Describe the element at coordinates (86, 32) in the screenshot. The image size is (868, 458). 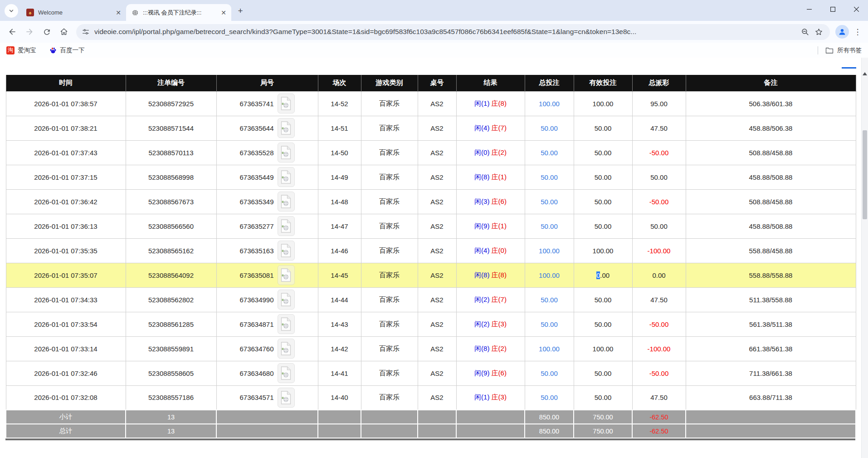
I see `site-settings-icon` at that location.